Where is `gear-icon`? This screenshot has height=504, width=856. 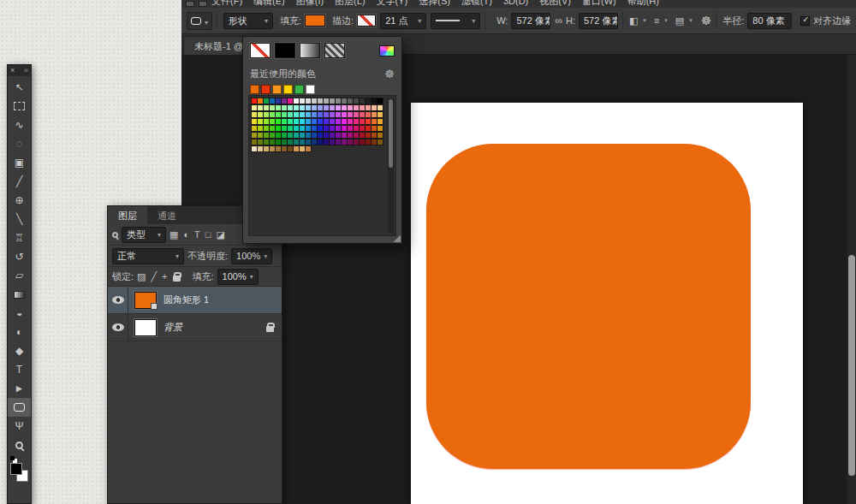 gear-icon is located at coordinates (389, 74).